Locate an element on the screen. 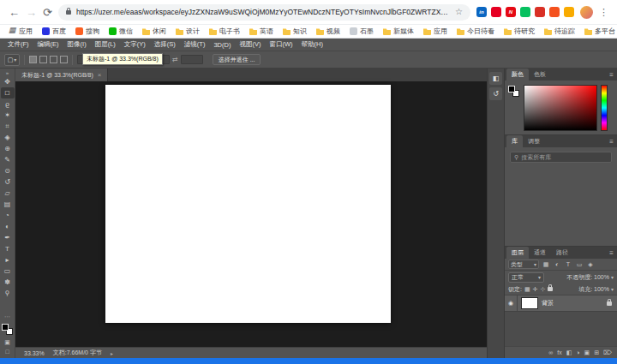  extension-netflix-icon: N is located at coordinates (511, 12).